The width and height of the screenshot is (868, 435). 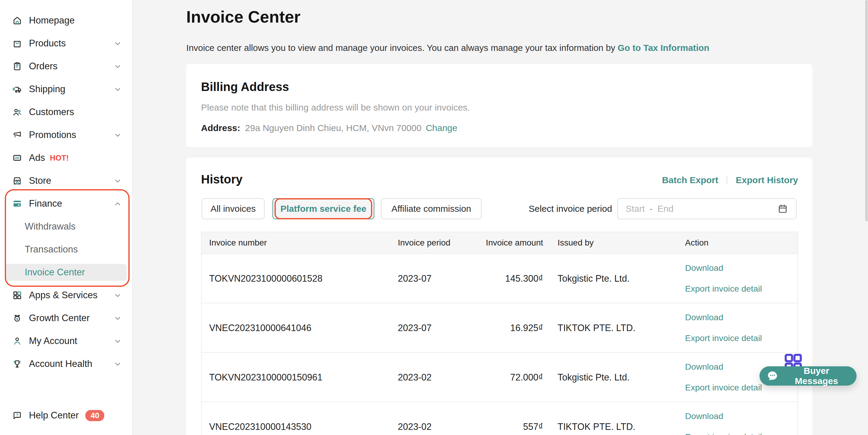 What do you see at coordinates (53, 135) in the screenshot?
I see `sidebar-item-label: Promotions` at bounding box center [53, 135].